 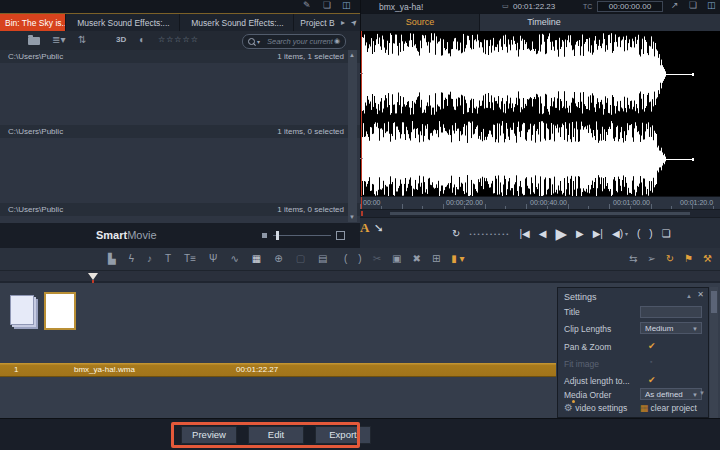 I want to click on browser-section-header: C:\Users\Public 1 items, 1 selected, so click(x=180, y=56).